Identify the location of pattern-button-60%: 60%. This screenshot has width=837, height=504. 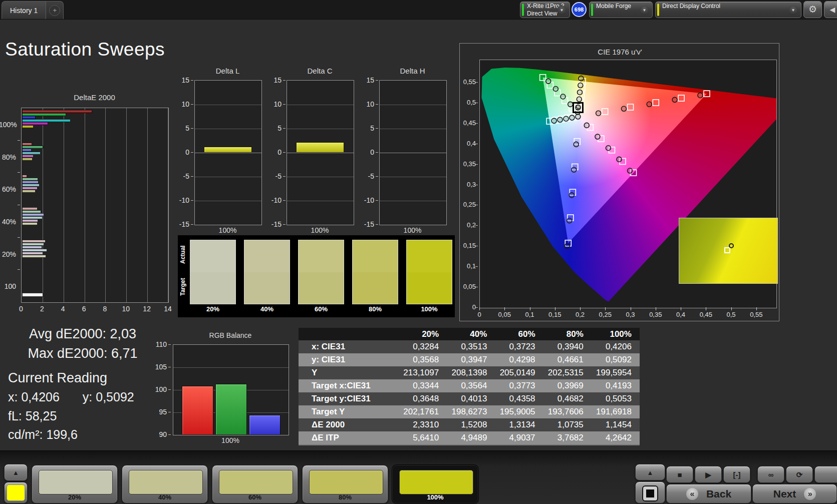
(255, 484).